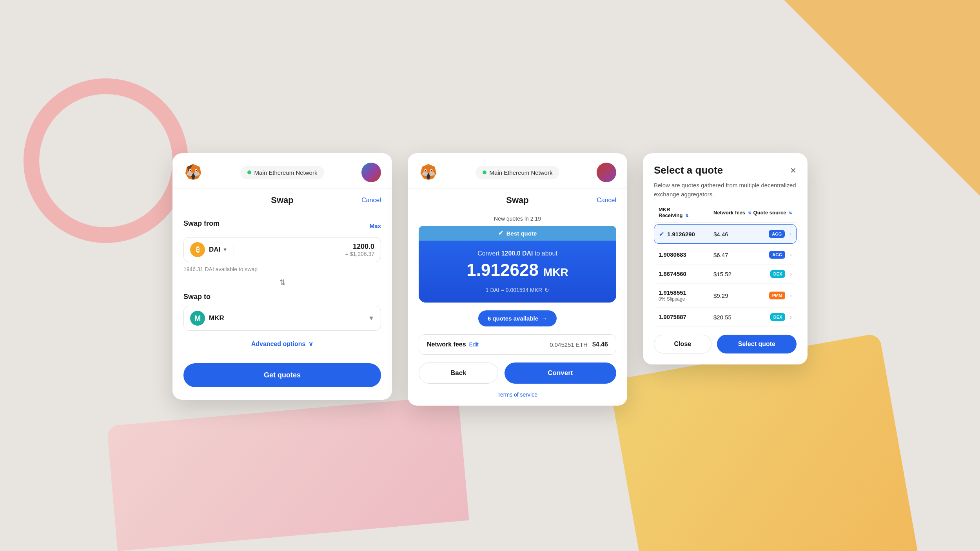 The image size is (980, 551). I want to click on advanced-options-button: Advanced options ∨, so click(282, 344).